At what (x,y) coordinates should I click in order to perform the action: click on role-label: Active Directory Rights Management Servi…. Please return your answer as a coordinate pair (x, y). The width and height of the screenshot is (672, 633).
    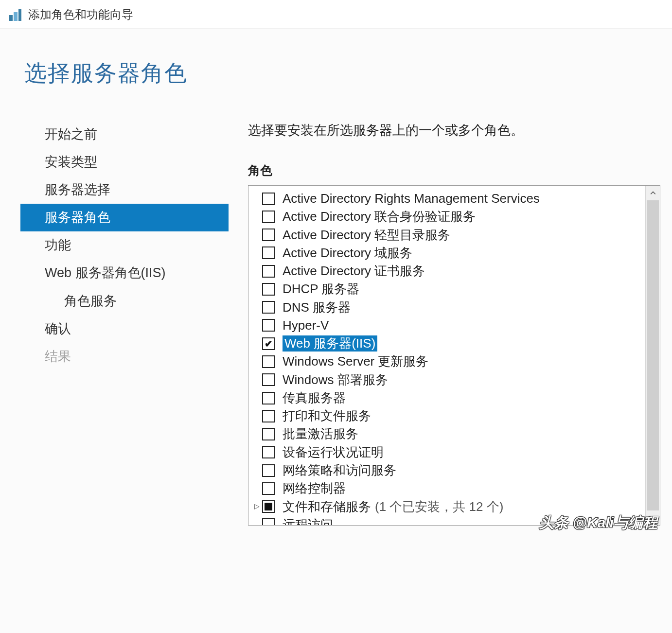
    Looking at the image, I should click on (411, 198).